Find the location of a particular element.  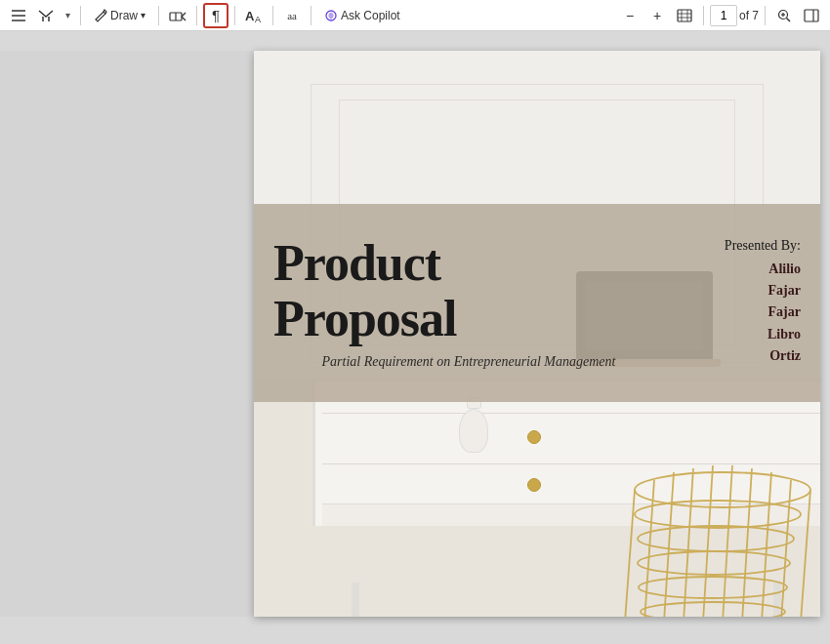

list-icon-button is located at coordinates (19, 16).